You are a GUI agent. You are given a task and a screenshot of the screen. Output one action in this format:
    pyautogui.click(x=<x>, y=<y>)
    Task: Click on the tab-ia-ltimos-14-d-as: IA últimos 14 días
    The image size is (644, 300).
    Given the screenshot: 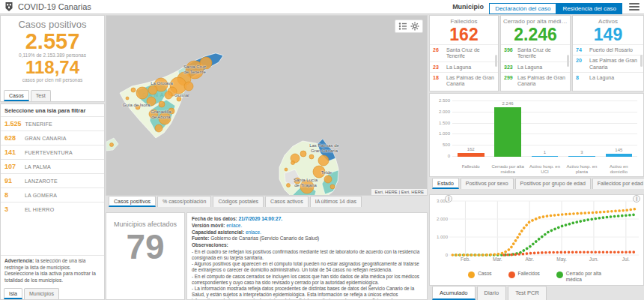 What is the action you would take?
    pyautogui.click(x=335, y=201)
    